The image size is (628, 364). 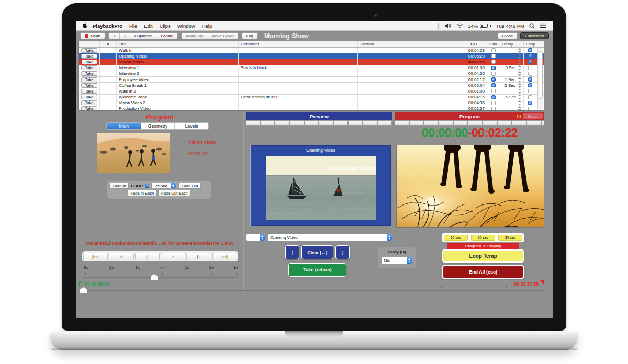 I want to click on menu-item: Window, so click(x=186, y=26).